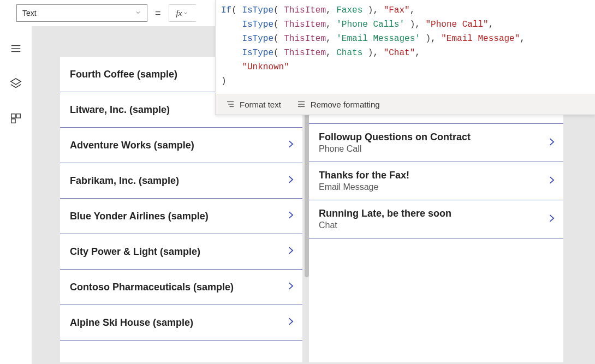 This screenshot has height=364, width=595. I want to click on activity-title: Followup Questions on Contract, so click(395, 138).